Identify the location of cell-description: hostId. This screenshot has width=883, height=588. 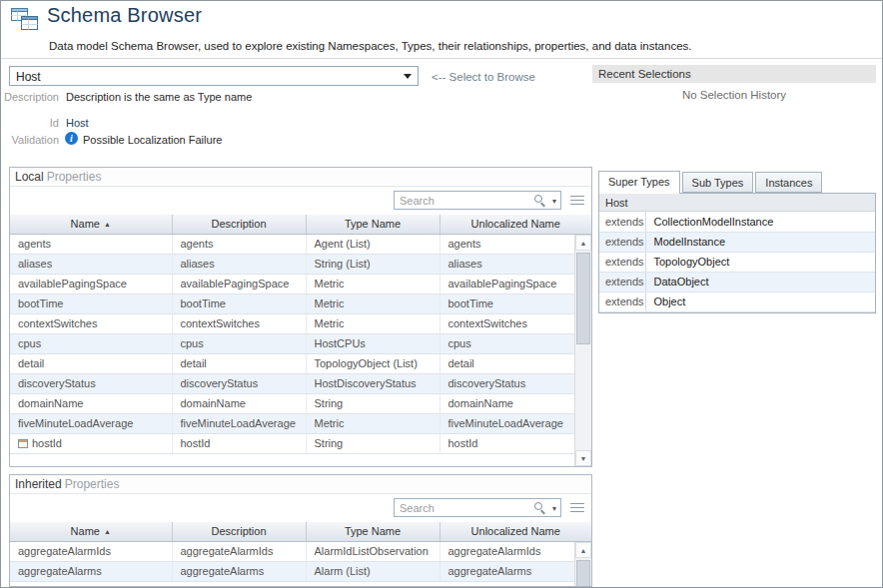
(239, 443).